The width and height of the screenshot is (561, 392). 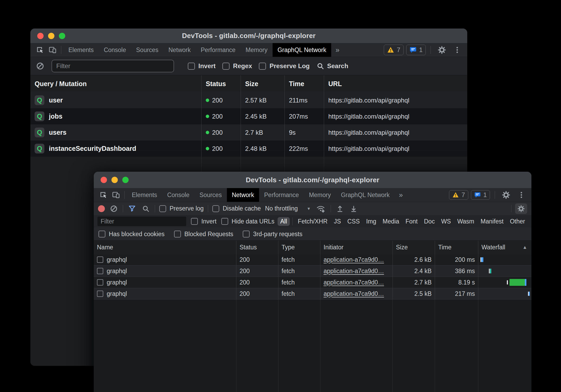 I want to click on table-row: Q jobs 200 2.45 kB 207ms https://gitlab.…, so click(x=249, y=116).